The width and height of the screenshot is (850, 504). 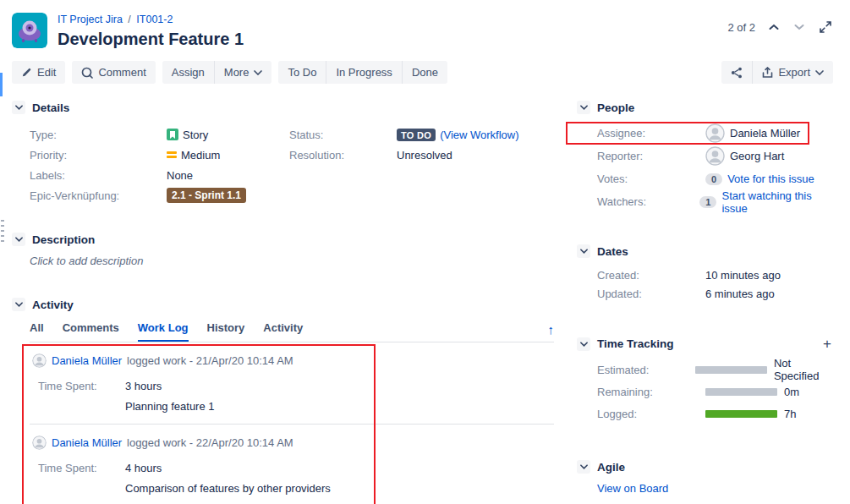 I want to click on scrollbar-thumb, so click(x=2, y=85).